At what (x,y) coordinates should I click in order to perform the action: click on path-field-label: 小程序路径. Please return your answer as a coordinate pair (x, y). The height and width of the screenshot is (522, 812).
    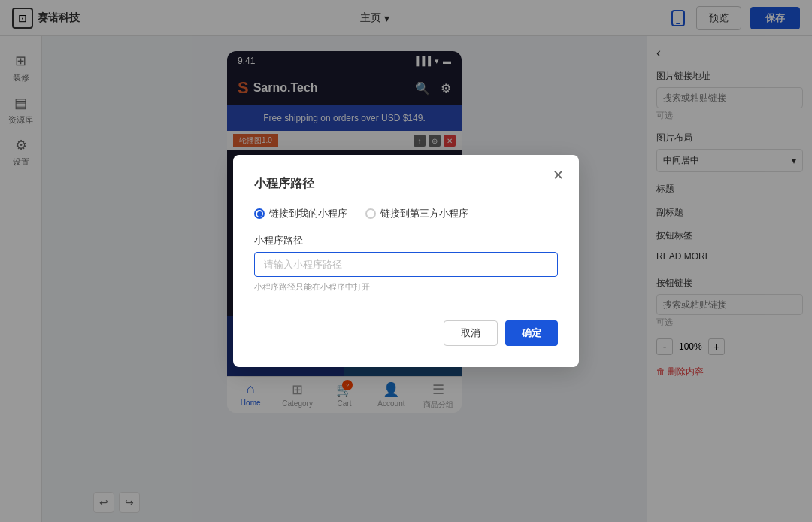
    Looking at the image, I should click on (406, 241).